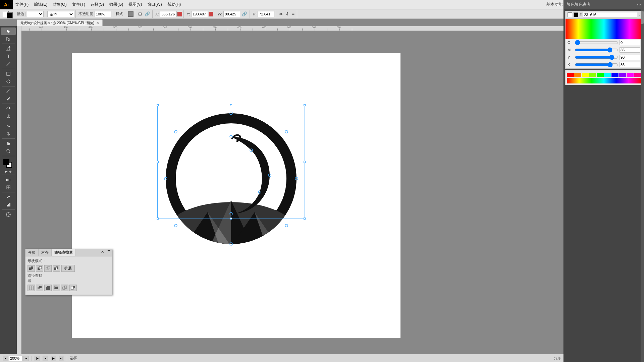 This screenshot has width=644, height=362. Describe the element at coordinates (623, 75) in the screenshot. I see `color-swatch-violet` at that location.